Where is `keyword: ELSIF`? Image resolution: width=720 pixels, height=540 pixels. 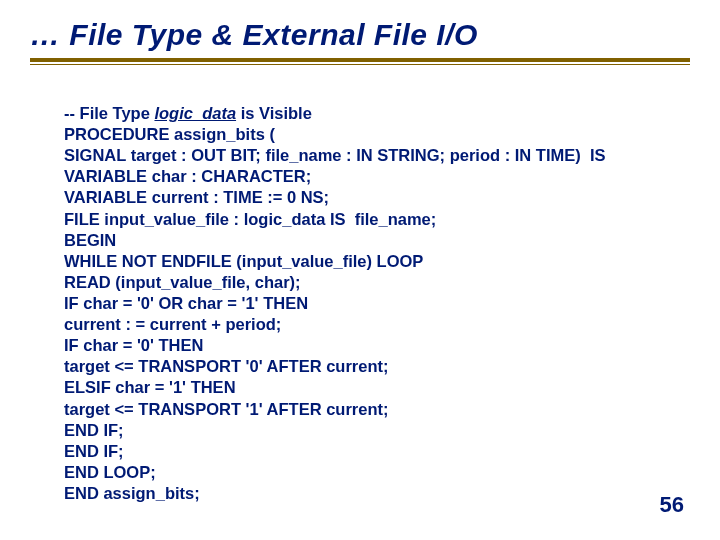
keyword: ELSIF is located at coordinates (88, 387).